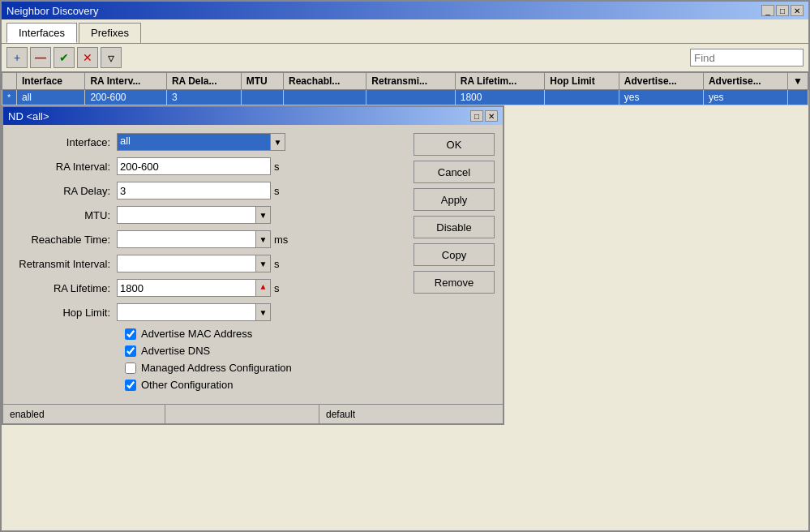  I want to click on table-container: Interface RA Interv... RA Dela... MTU Re…, so click(405, 89).